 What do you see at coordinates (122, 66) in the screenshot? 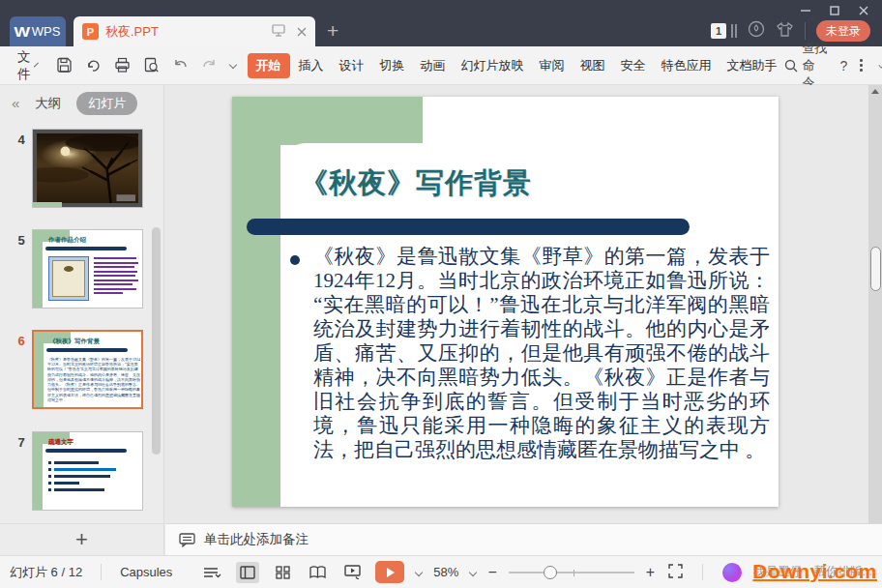
I see `print-icon` at bounding box center [122, 66].